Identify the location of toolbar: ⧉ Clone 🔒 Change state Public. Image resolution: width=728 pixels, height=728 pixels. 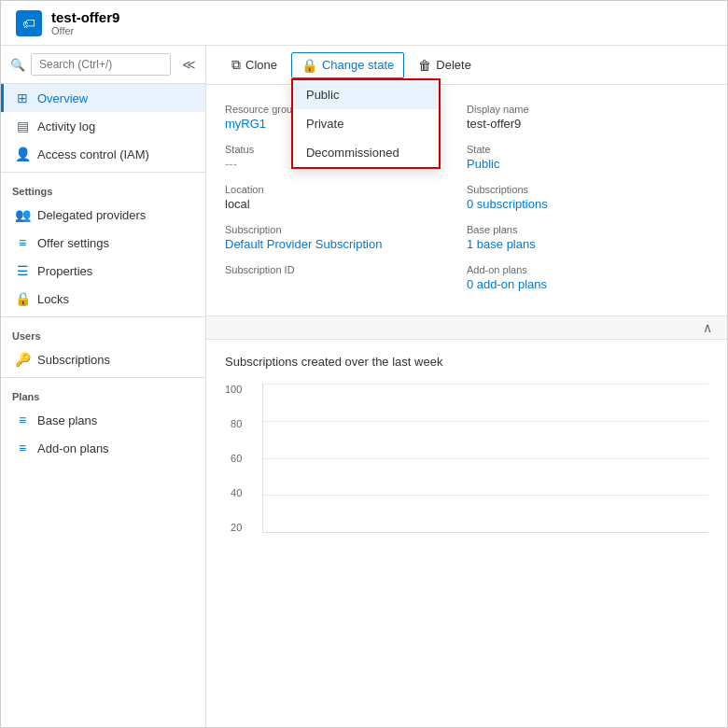
(467, 65).